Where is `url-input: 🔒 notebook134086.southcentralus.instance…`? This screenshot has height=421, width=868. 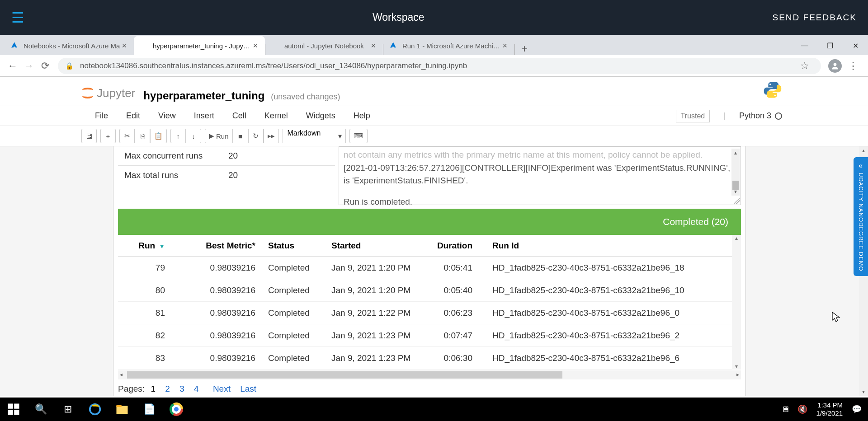
url-input: 🔒 notebook134086.southcentralus.instance… is located at coordinates (439, 66).